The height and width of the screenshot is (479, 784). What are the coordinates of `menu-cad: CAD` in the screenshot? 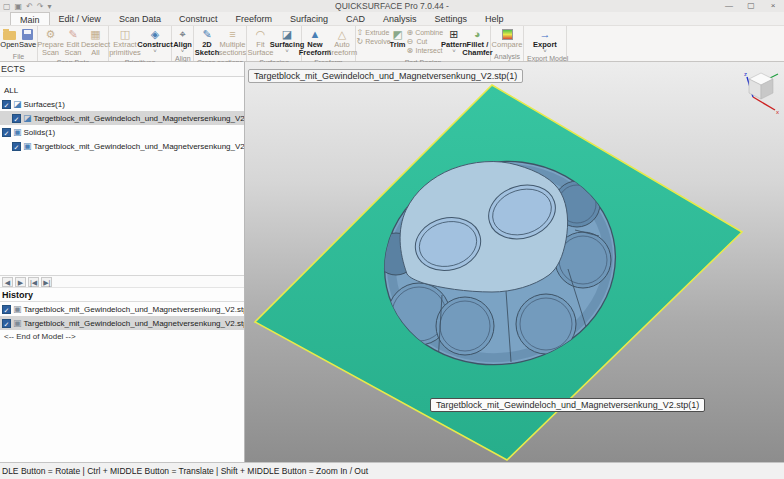 It's located at (356, 18).